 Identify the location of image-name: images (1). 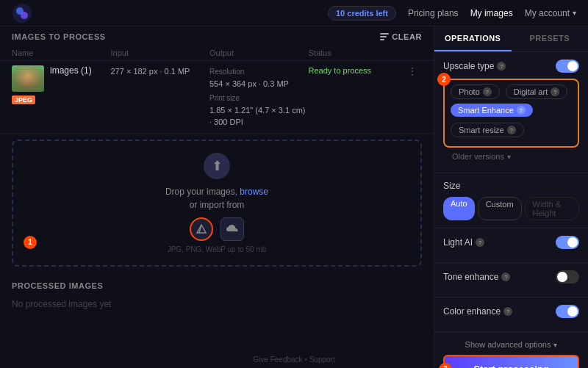
(71, 71).